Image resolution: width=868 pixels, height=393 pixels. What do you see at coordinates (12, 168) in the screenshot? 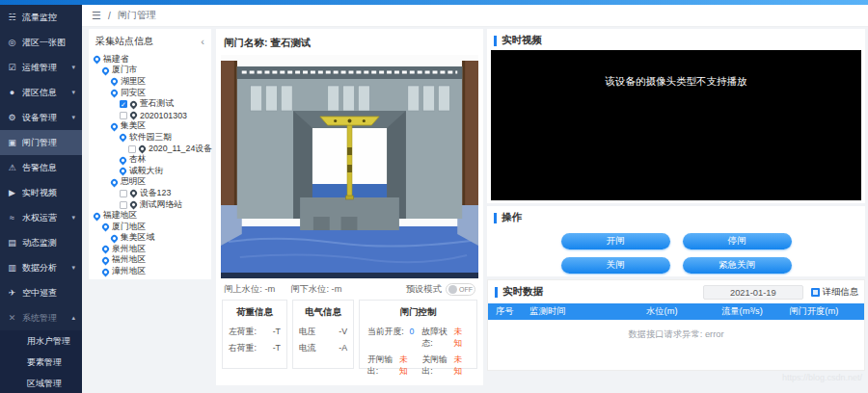
I see `alarm-info-icon: ⚠` at bounding box center [12, 168].